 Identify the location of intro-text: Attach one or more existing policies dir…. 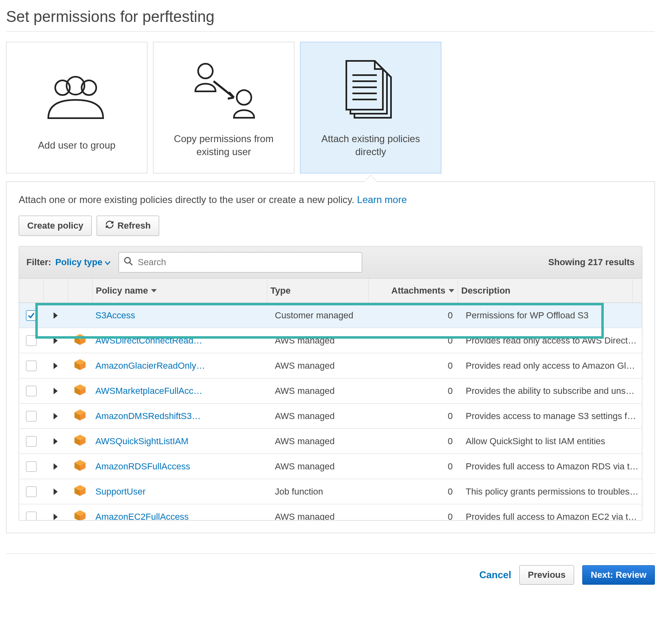
(188, 200).